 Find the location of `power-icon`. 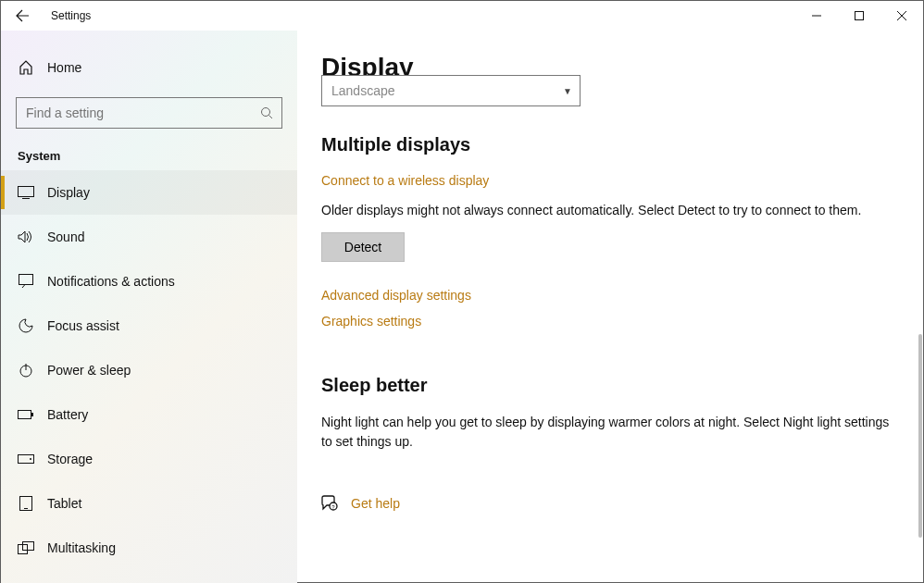

power-icon is located at coordinates (26, 370).